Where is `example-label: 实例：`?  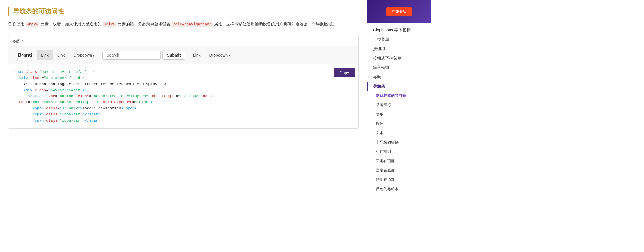
example-label: 实例： is located at coordinates (183, 41).